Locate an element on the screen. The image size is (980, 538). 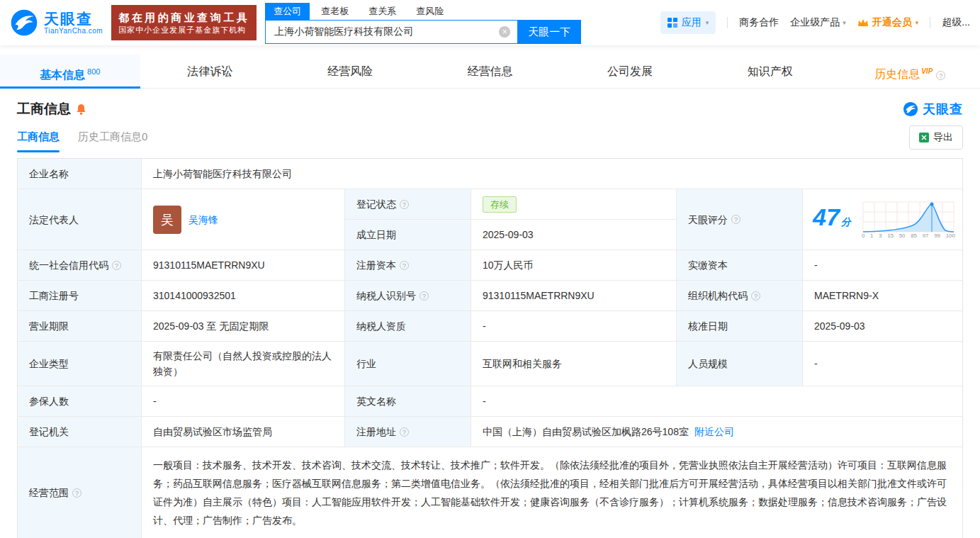
business-term-label: 营业期限 is located at coordinates (79, 326).